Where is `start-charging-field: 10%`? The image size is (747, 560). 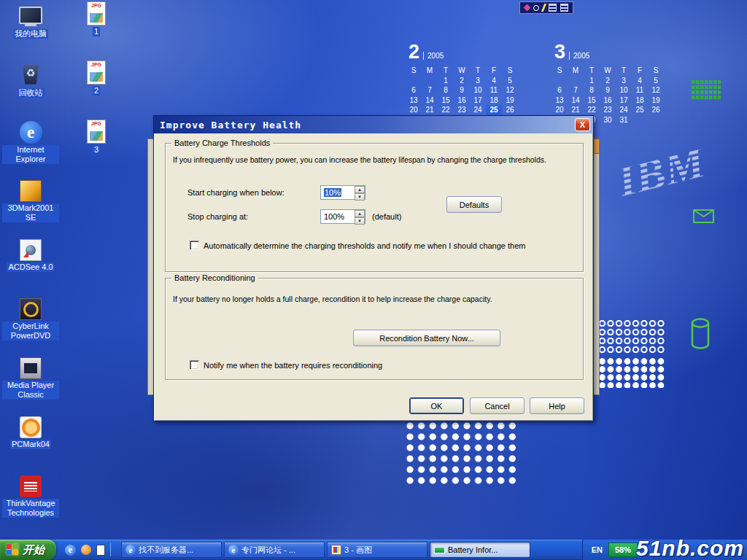 start-charging-field: 10% is located at coordinates (338, 192).